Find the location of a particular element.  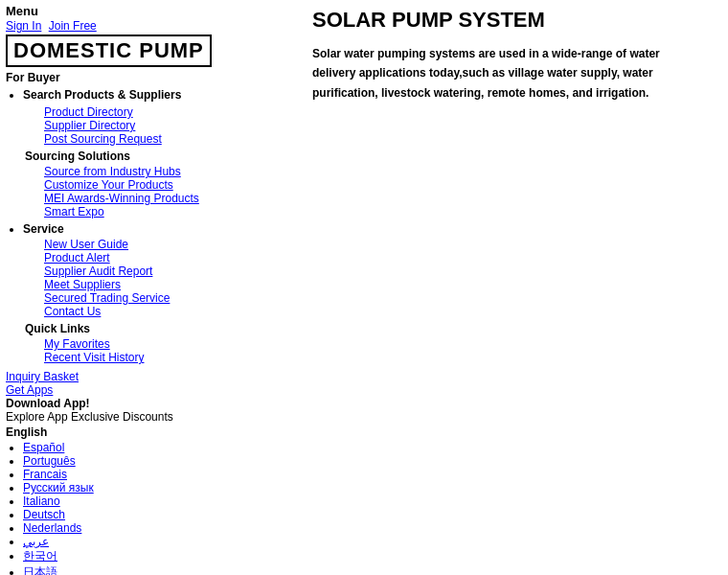

lang-nederlands: Nederlands is located at coordinates (52, 528).